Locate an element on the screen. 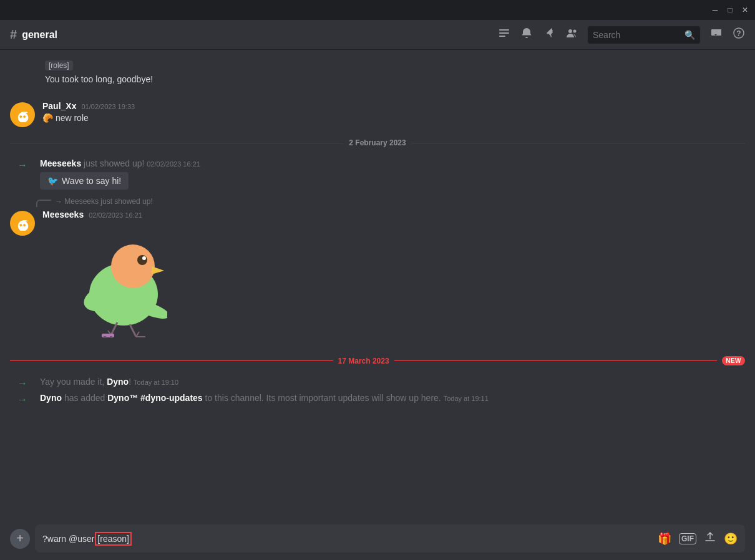 The height and width of the screenshot is (560, 755). sep-line-left is located at coordinates (177, 143).